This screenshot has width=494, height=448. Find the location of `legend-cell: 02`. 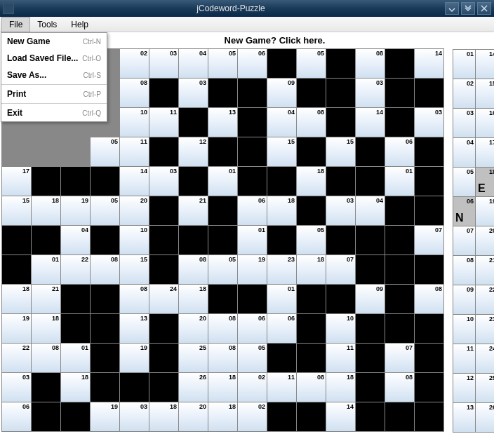

legend-cell: 02 is located at coordinates (465, 94).